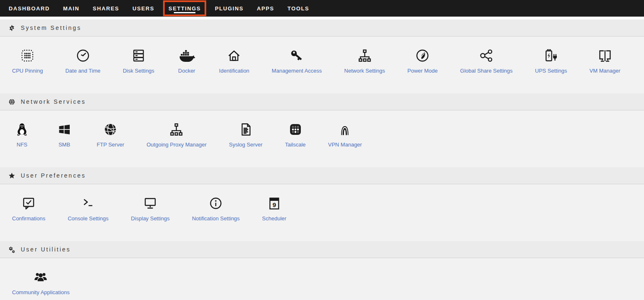 This screenshot has width=644, height=300. I want to click on tile-label: Console Settings, so click(88, 218).